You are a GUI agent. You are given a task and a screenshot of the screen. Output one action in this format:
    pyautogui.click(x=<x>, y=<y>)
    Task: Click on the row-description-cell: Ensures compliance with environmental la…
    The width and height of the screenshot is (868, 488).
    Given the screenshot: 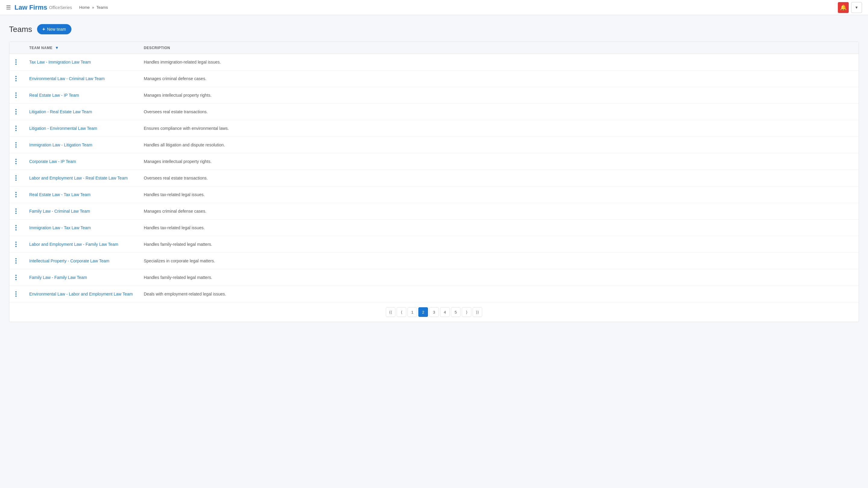 What is the action you would take?
    pyautogui.click(x=499, y=129)
    